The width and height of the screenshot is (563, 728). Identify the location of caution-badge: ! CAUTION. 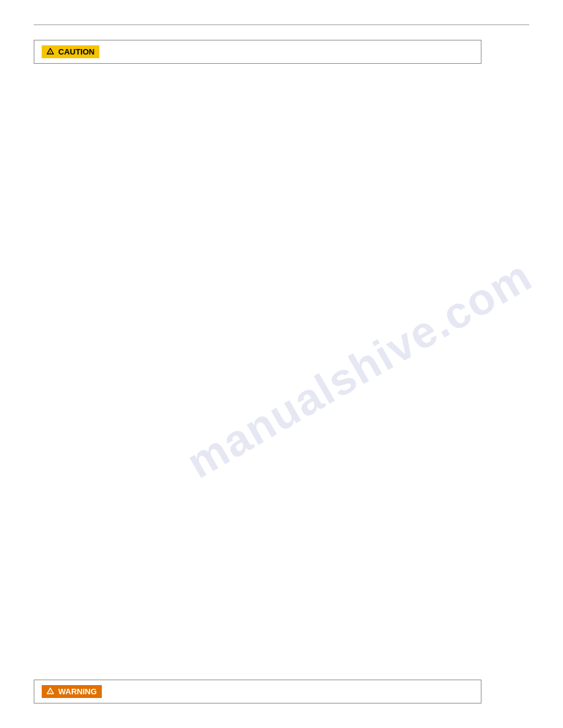
(71, 51).